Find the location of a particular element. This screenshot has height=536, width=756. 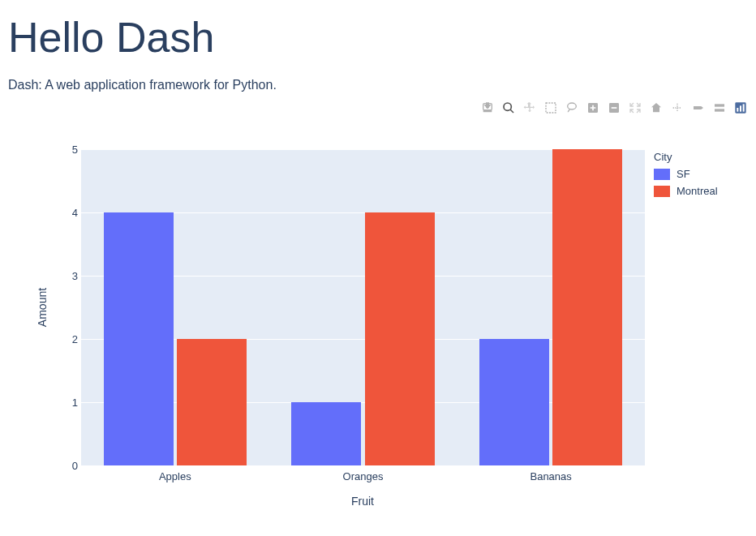

bar-sf-oranges is located at coordinates (326, 434).